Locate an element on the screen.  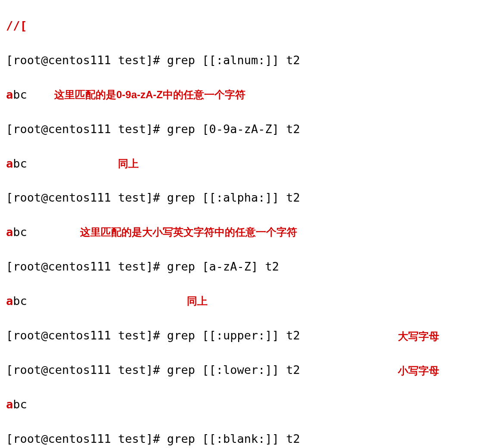
annotation: 大写字母 is located at coordinates (419, 336).